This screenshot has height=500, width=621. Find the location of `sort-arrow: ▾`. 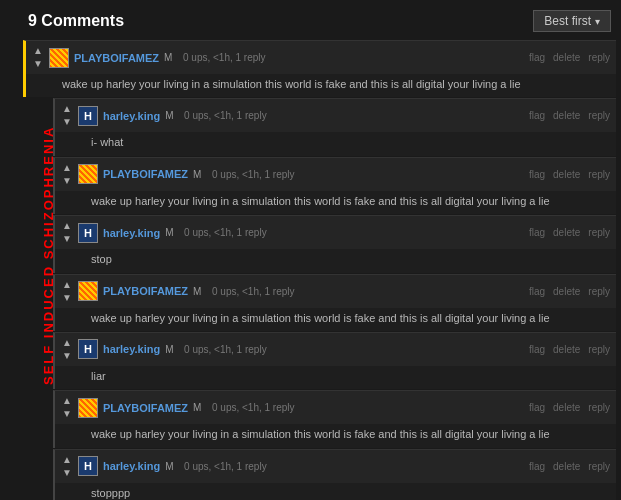

sort-arrow: ▾ is located at coordinates (598, 22).